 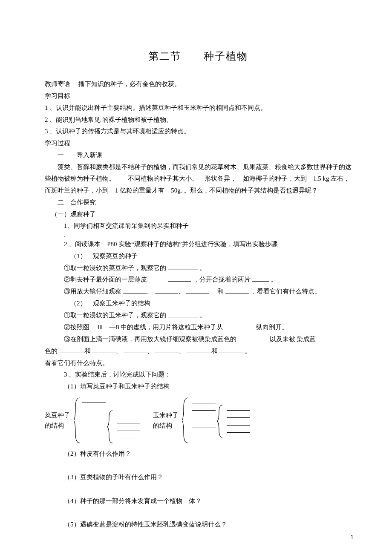 I want to click on s21c-and: 和, so click(x=217, y=291).